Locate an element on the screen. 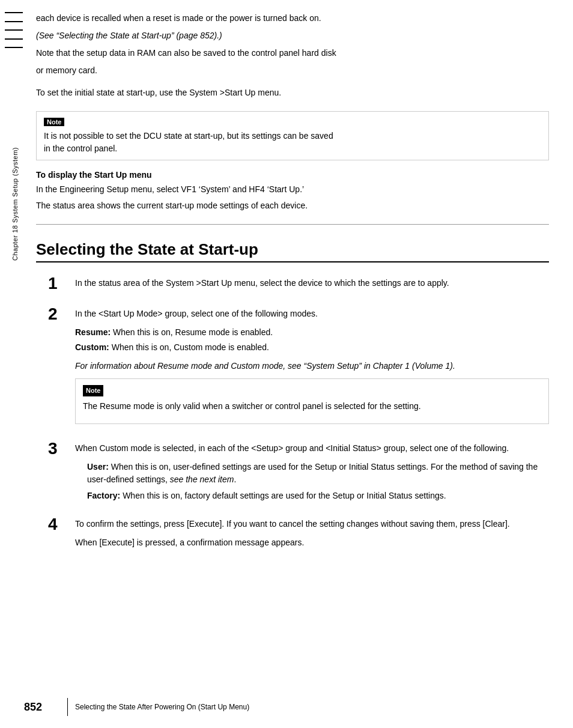  page-number: 852 is located at coordinates (42, 708).